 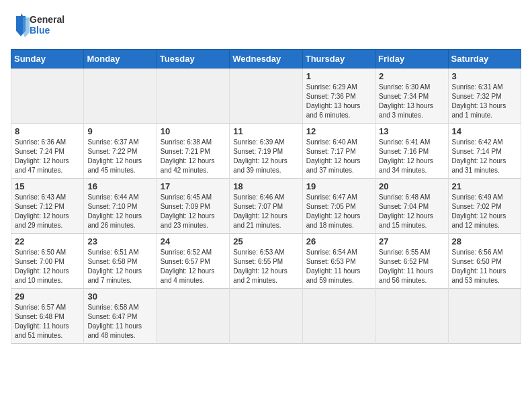 I want to click on calendar-cell: 16 Sunrise: 6:44 AMSunset: 7:10 PMDaylig…, so click(x=120, y=206).